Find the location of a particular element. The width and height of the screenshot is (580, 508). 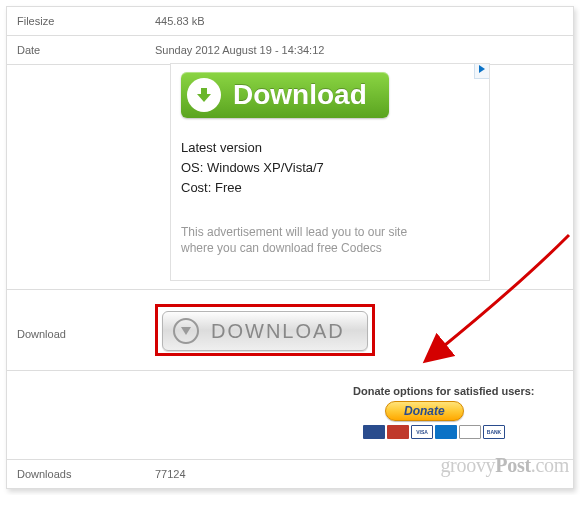

value-download: DOWNLOAD is located at coordinates (354, 330).